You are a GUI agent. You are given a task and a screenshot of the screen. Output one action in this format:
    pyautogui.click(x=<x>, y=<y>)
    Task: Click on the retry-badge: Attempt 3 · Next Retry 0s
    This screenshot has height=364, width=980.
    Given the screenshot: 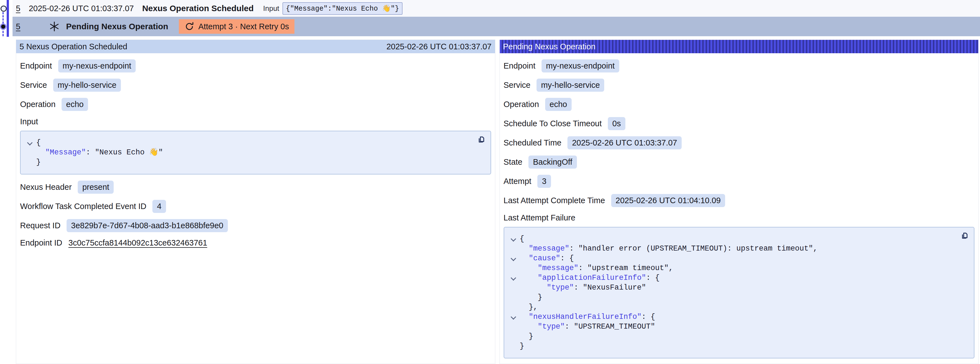 What is the action you would take?
    pyautogui.click(x=237, y=27)
    